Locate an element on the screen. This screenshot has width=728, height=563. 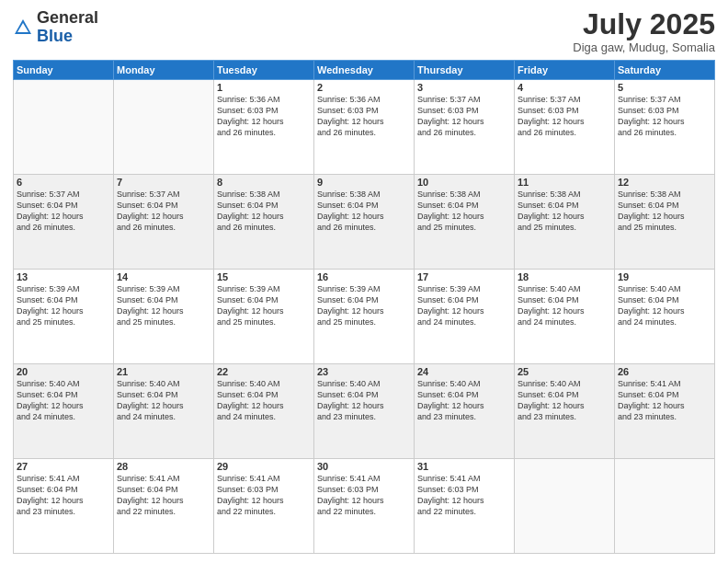
calendar-day-cell: 16Sunrise: 5:39 AMSunset: 6:04 PMDayligh… is located at coordinates (364, 316).